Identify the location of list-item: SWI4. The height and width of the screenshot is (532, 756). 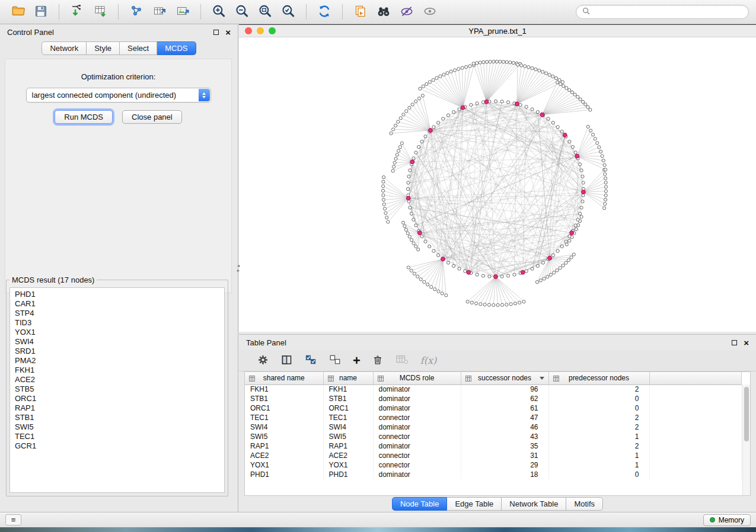
(117, 342).